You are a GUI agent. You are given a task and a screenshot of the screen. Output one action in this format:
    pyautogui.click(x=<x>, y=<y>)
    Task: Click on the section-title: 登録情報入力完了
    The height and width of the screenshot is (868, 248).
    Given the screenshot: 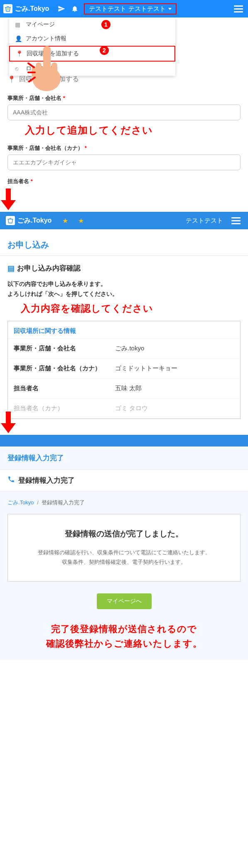 What is the action you would take?
    pyautogui.click(x=124, y=480)
    